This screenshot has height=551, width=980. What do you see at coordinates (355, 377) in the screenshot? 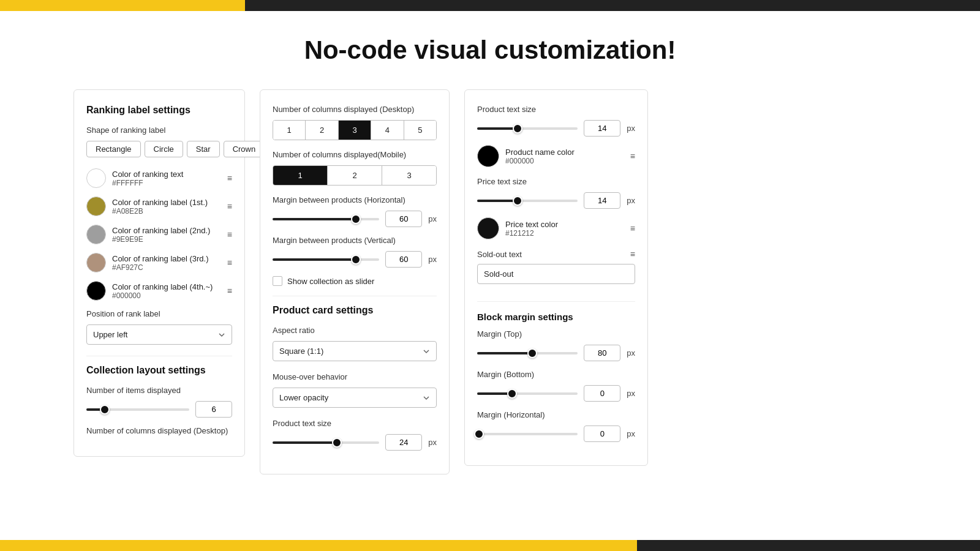
I see `mouseover-label: Mouse-over behavior` at bounding box center [355, 377].